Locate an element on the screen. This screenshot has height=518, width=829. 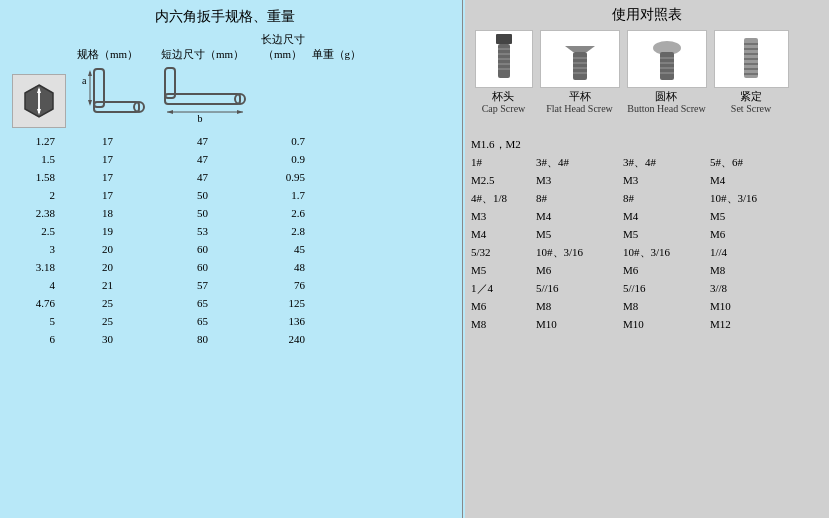
cup-cell: 1# is located at coordinates (502, 162).